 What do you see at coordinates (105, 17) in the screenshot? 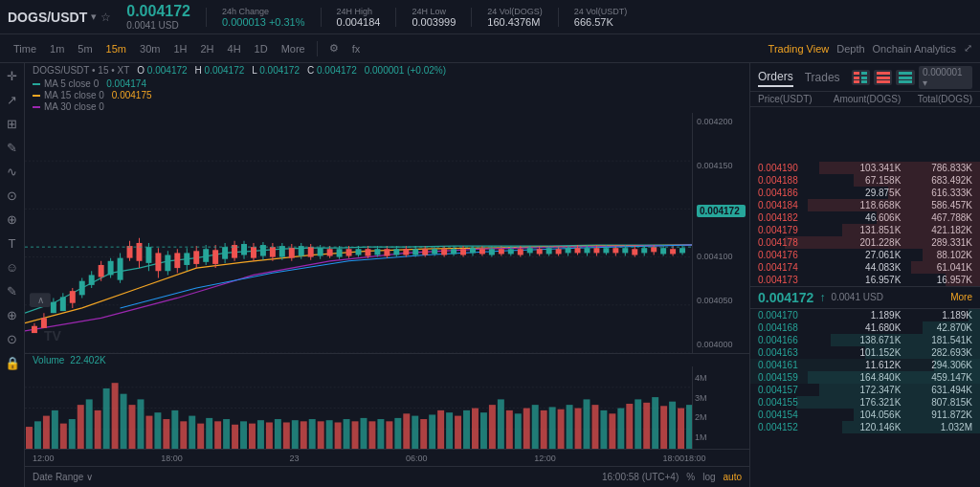
I see `favorite-icon: ☆` at bounding box center [105, 17].